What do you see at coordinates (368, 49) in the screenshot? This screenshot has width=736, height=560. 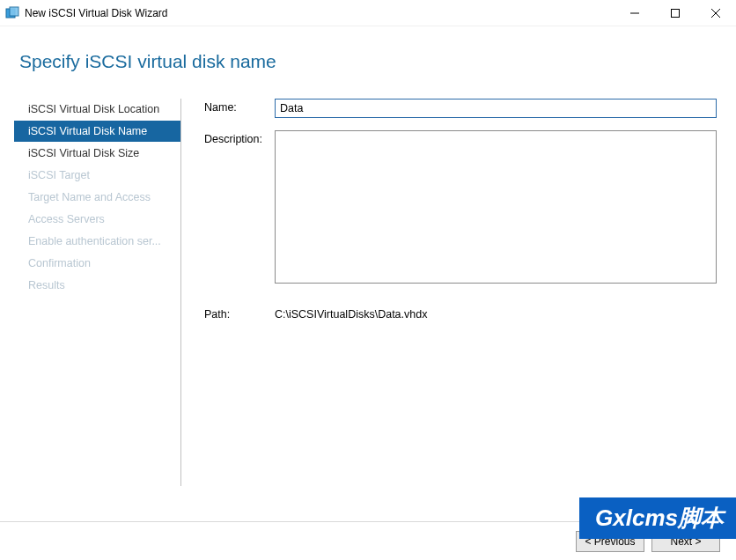 I see `page-heading: Specify iSCSI virtual disk name` at bounding box center [368, 49].